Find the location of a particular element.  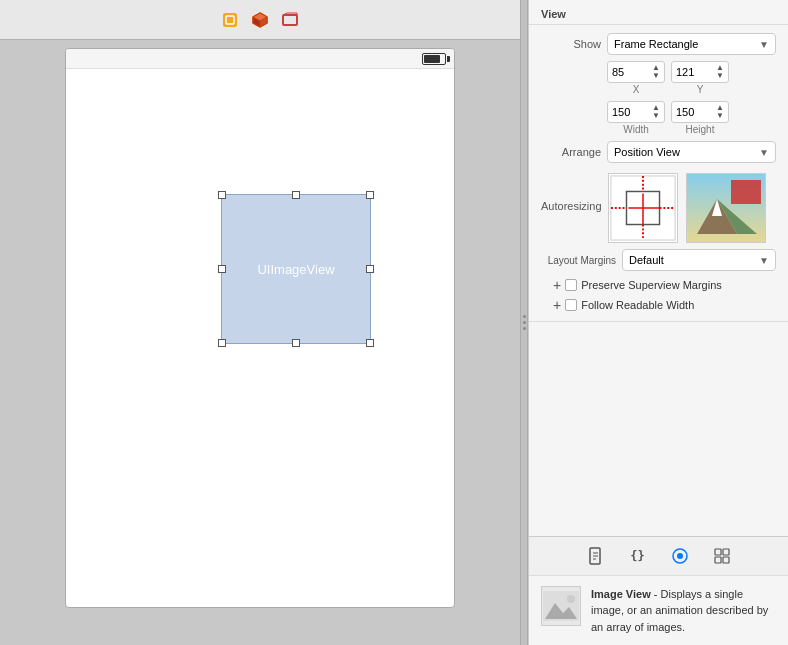

handle-mid-right is located at coordinates (370, 269).